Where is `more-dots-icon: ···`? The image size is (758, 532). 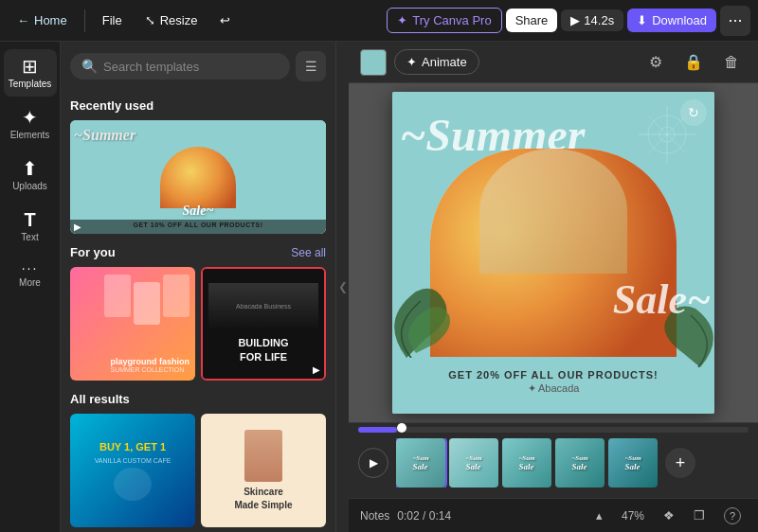 more-dots-icon: ··· is located at coordinates (735, 21).